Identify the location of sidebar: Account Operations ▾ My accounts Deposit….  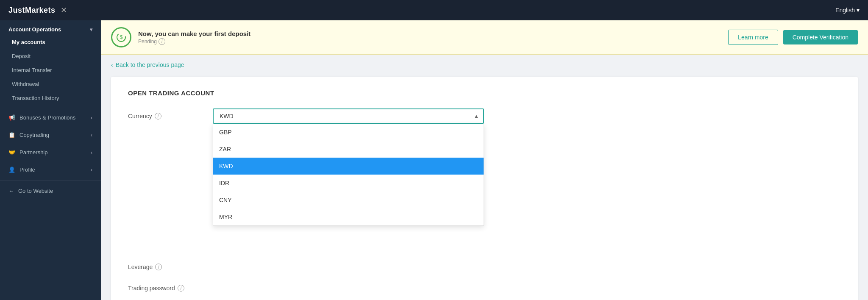
(50, 160).